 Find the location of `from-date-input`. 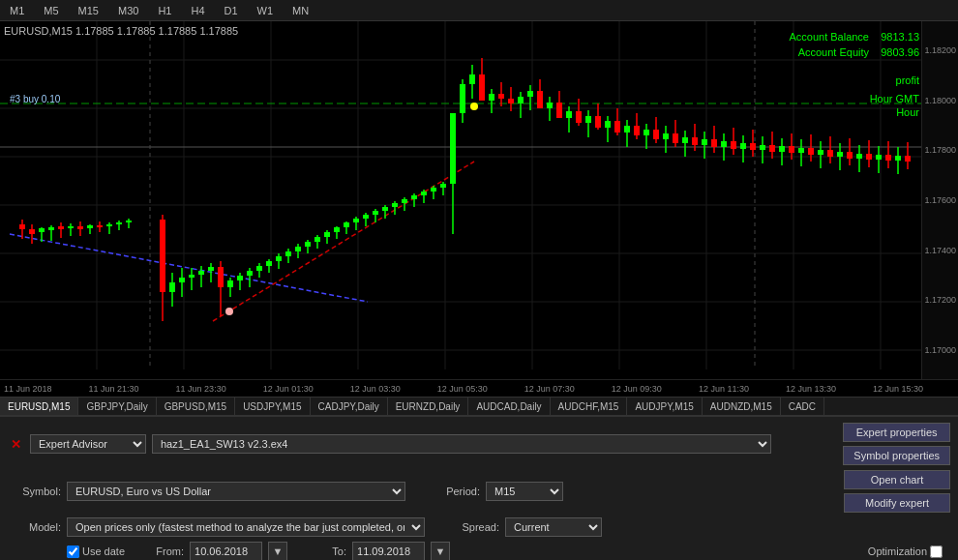

from-date-input is located at coordinates (226, 551).